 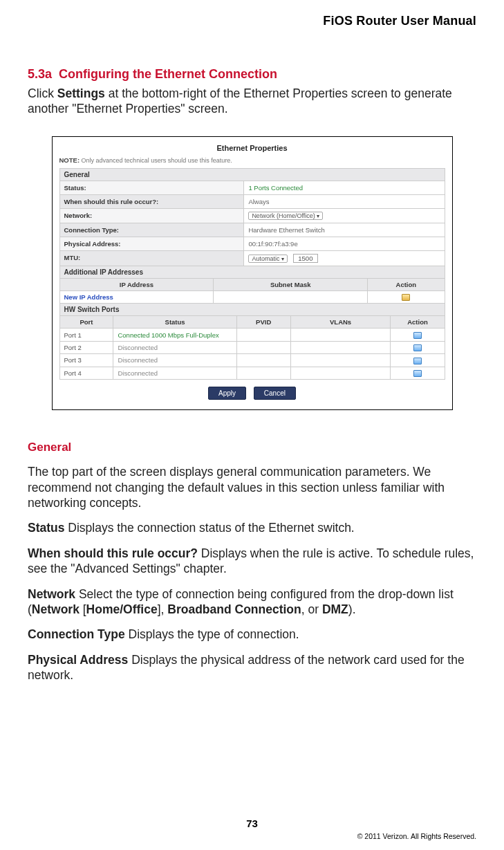 What do you see at coordinates (83, 609) in the screenshot?
I see `def-network-t2: [` at bounding box center [83, 609].